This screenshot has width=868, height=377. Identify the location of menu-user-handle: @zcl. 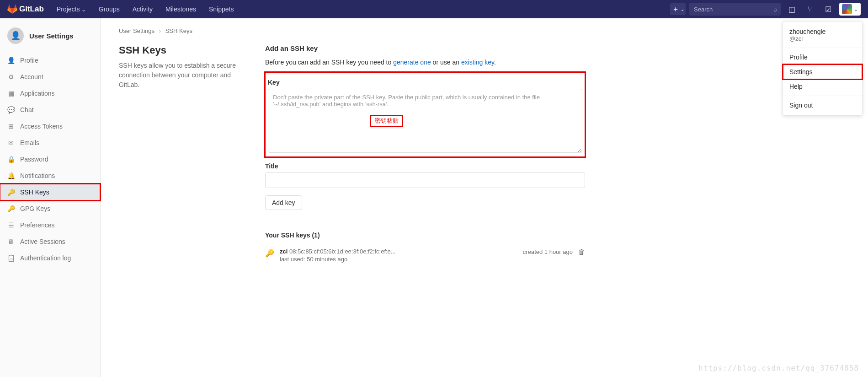
(823, 38).